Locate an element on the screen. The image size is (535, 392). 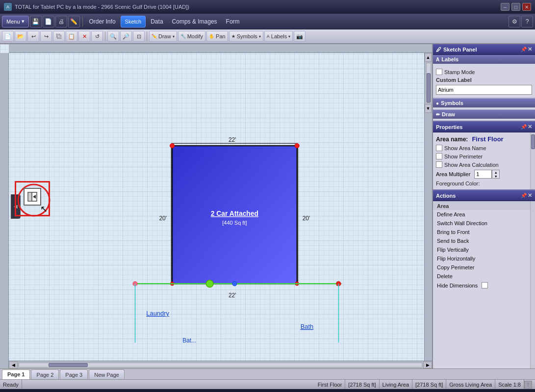
sketch-panel-close: ✕ is located at coordinates (530, 49).